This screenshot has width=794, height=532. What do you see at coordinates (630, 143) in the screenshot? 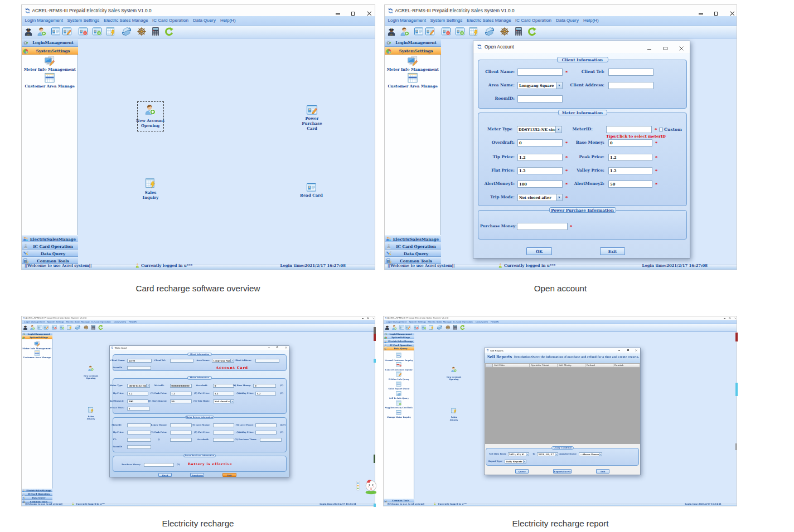
I see `base_money-input: 0` at bounding box center [630, 143].